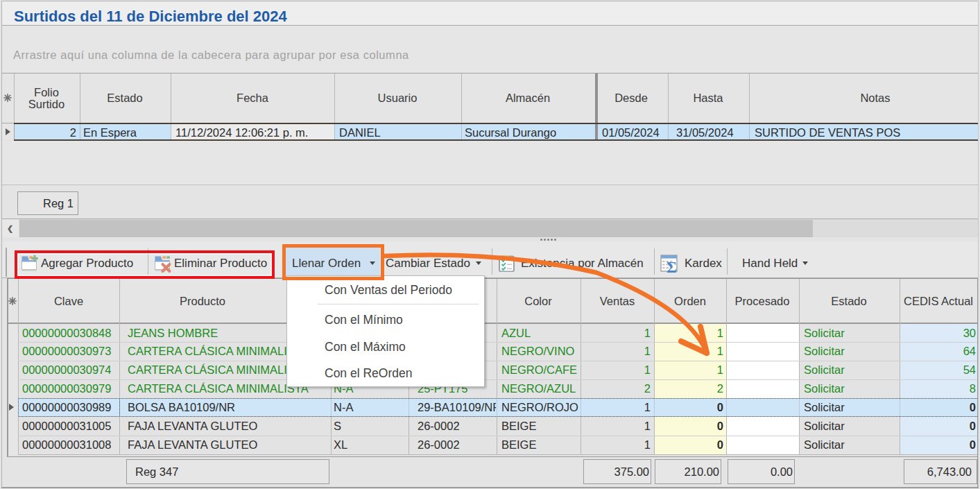 The width and height of the screenshot is (980, 489). I want to click on svg-text: Σ, so click(671, 268).